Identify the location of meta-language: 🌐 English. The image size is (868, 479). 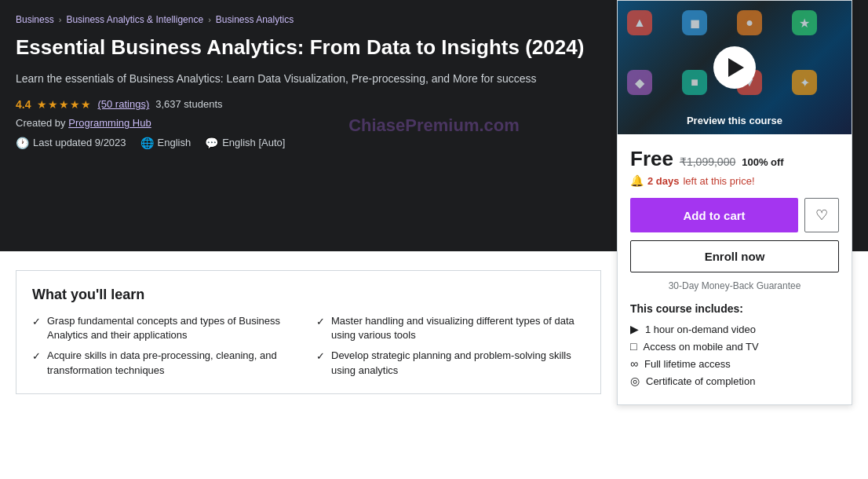
(166, 143).